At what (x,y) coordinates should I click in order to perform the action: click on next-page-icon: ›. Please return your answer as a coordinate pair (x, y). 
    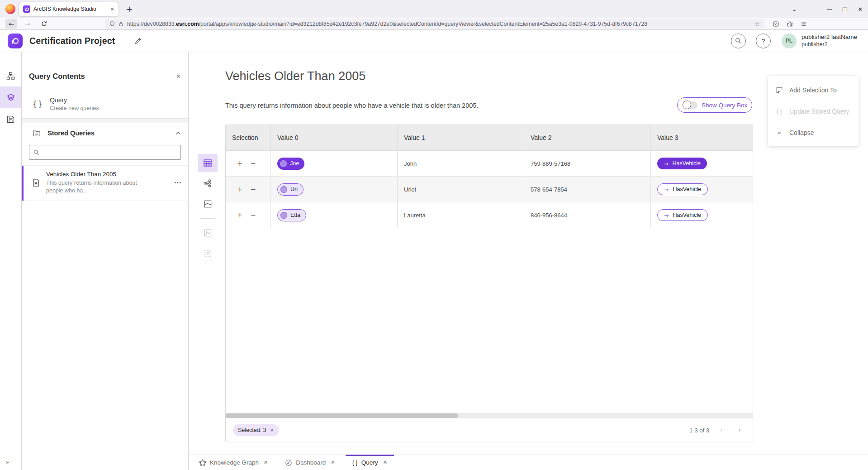
    Looking at the image, I should click on (740, 430).